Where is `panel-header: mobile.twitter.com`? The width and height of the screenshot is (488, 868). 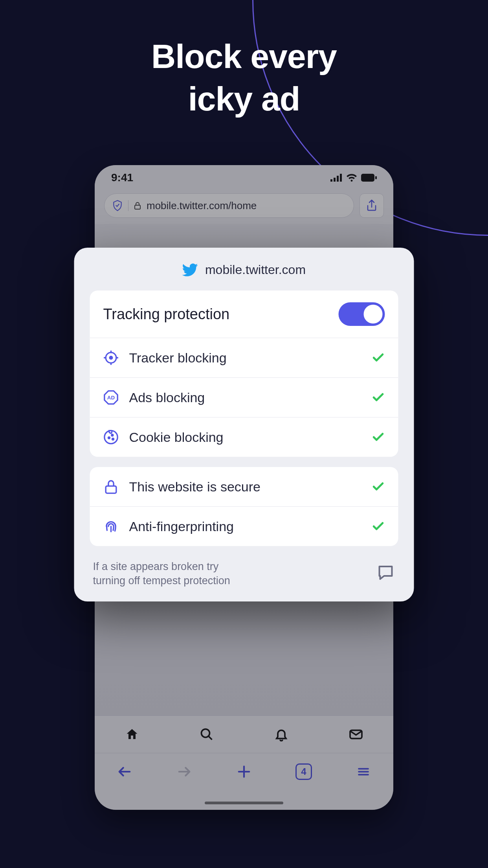 panel-header: mobile.twitter.com is located at coordinates (244, 270).